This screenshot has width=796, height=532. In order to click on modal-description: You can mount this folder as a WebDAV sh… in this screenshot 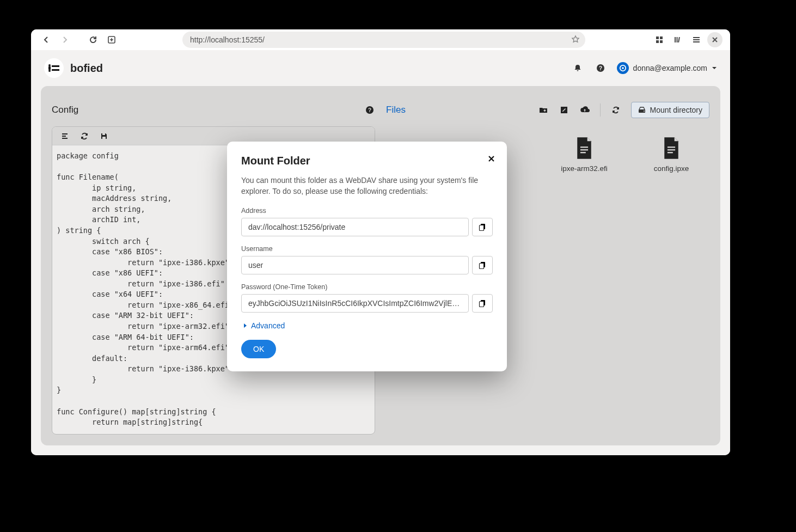, I will do `click(367, 186)`.